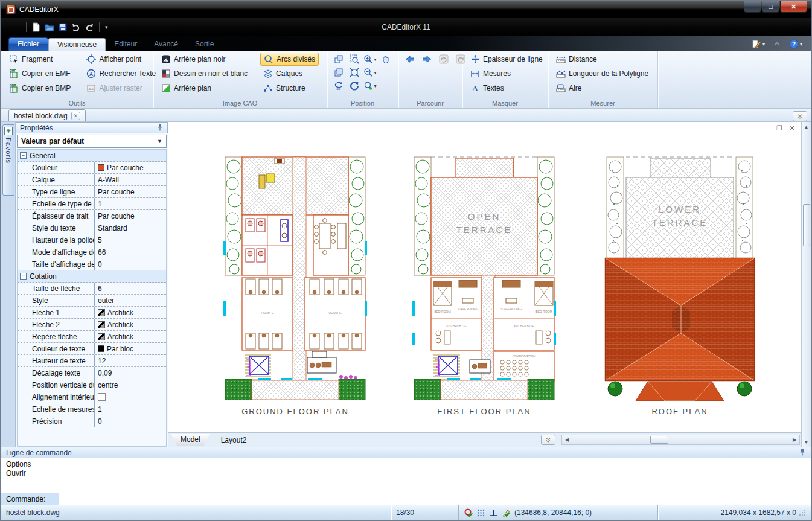 The image size is (812, 521). Describe the element at coordinates (121, 59) in the screenshot. I see `afficher-point-button: Afficher point` at that location.